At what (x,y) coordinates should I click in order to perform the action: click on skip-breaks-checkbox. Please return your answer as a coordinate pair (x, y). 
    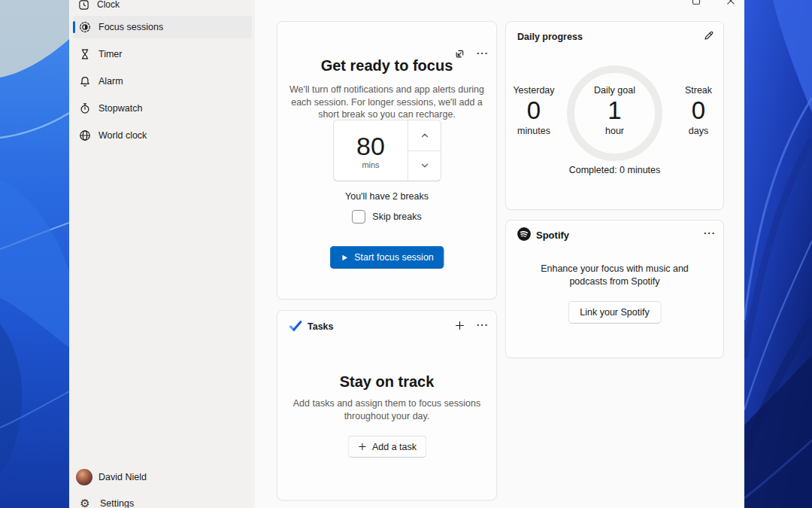
    Looking at the image, I should click on (359, 217).